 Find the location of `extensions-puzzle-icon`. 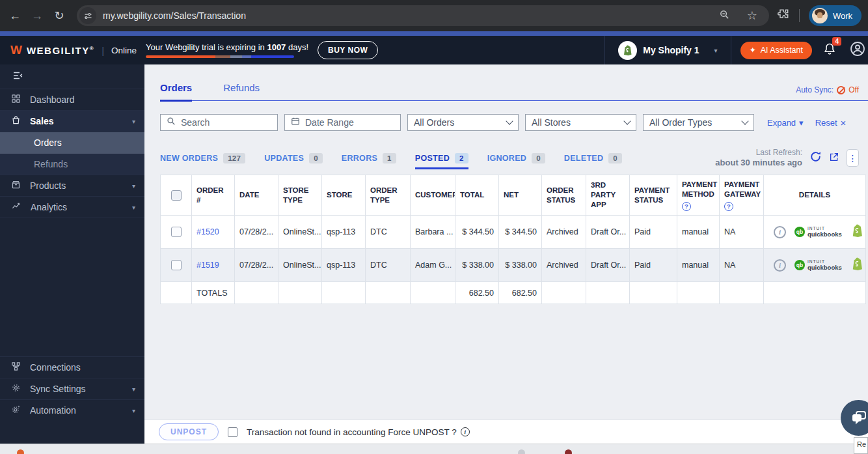

extensions-puzzle-icon is located at coordinates (783, 16).